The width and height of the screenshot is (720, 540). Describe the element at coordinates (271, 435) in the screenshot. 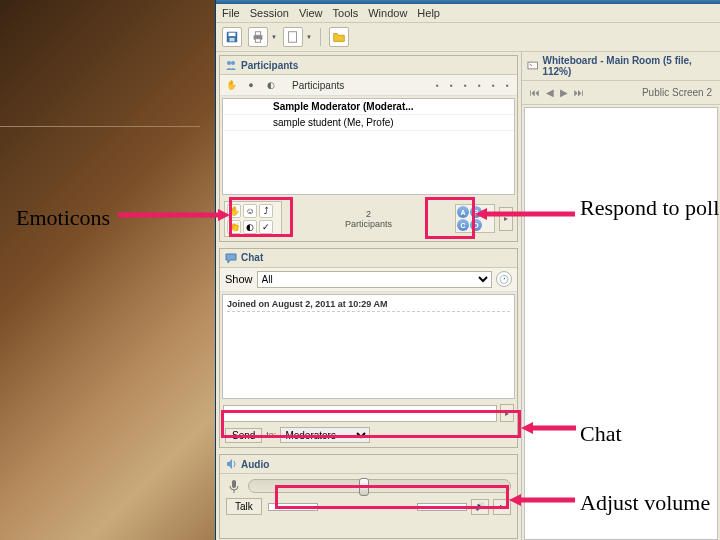

I see `chat-to-label: to:` at that location.